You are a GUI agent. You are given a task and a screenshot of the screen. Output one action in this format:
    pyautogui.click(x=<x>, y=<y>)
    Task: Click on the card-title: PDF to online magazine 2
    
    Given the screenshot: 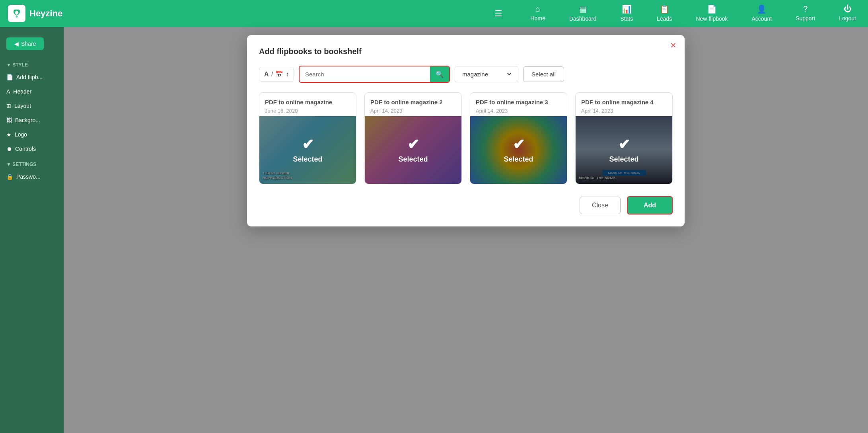 What is the action you would take?
    pyautogui.click(x=413, y=102)
    